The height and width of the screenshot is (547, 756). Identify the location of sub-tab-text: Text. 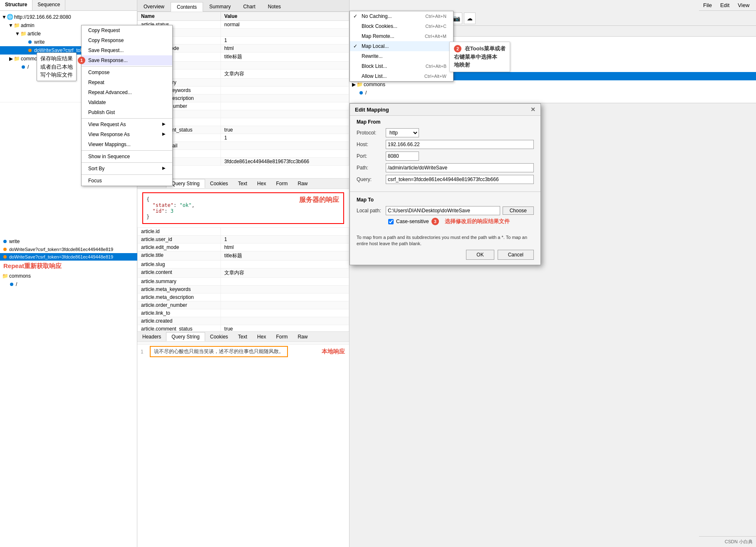
(243, 184).